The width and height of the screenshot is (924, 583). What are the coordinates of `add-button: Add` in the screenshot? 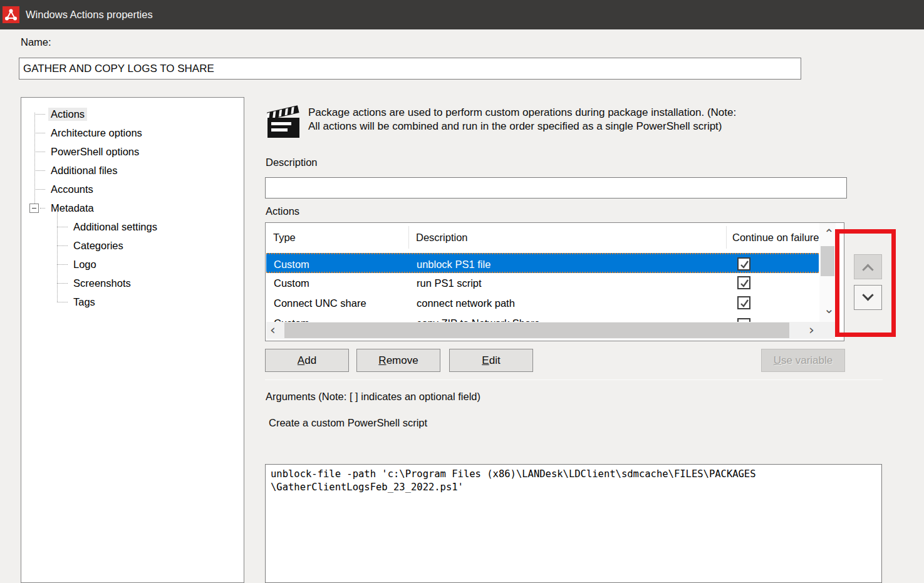 It's located at (307, 361).